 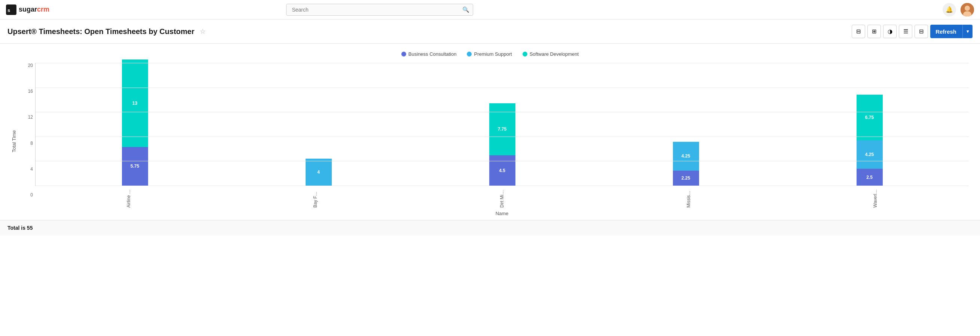 What do you see at coordinates (950, 10) in the screenshot?
I see `notification-button: 🔔` at bounding box center [950, 10].